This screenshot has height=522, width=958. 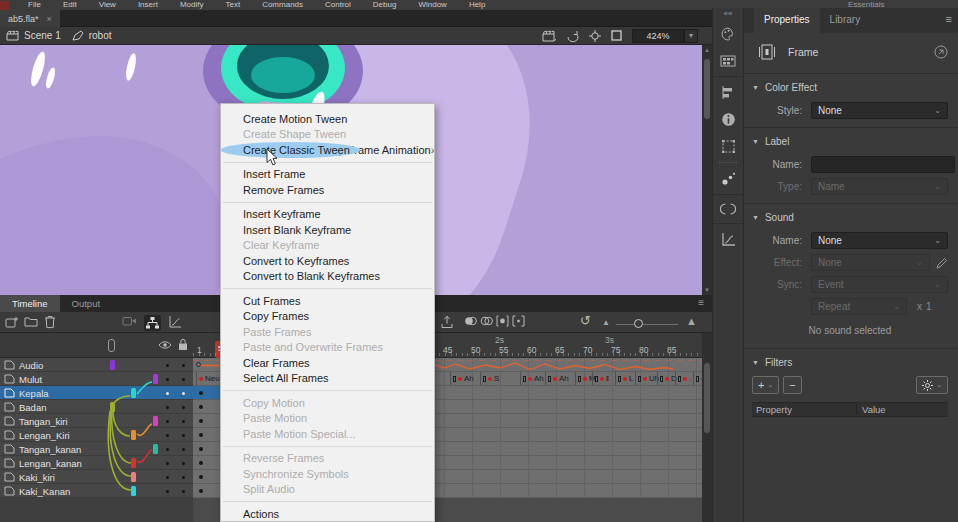 What do you see at coordinates (86, 304) in the screenshot?
I see `tab-output: Output` at bounding box center [86, 304].